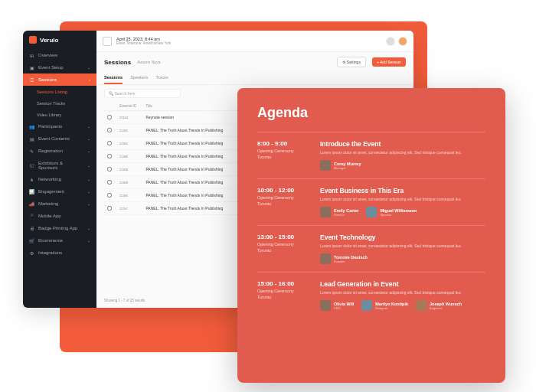  I want to click on sidebar-item-participants: 👥Participants⌄, so click(60, 126).